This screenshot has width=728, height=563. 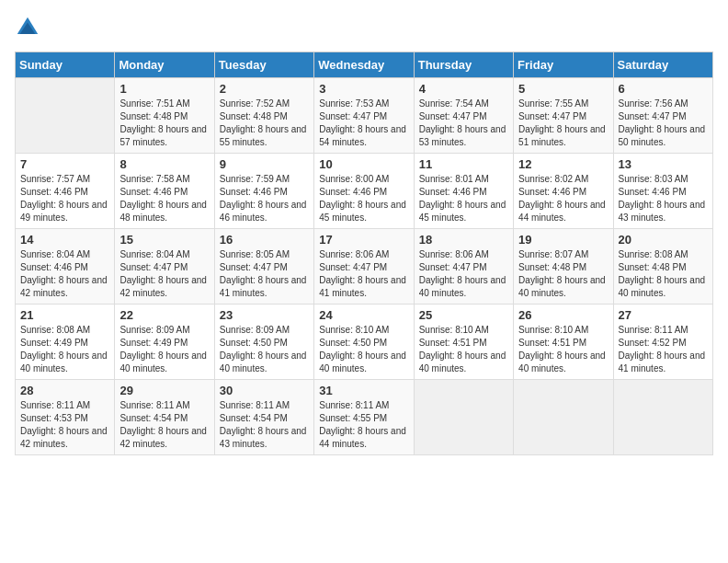 I want to click on cell-info: Sunrise: 8:02 AMSunset: 4:46 PMDaylight:…, so click(x=563, y=199).